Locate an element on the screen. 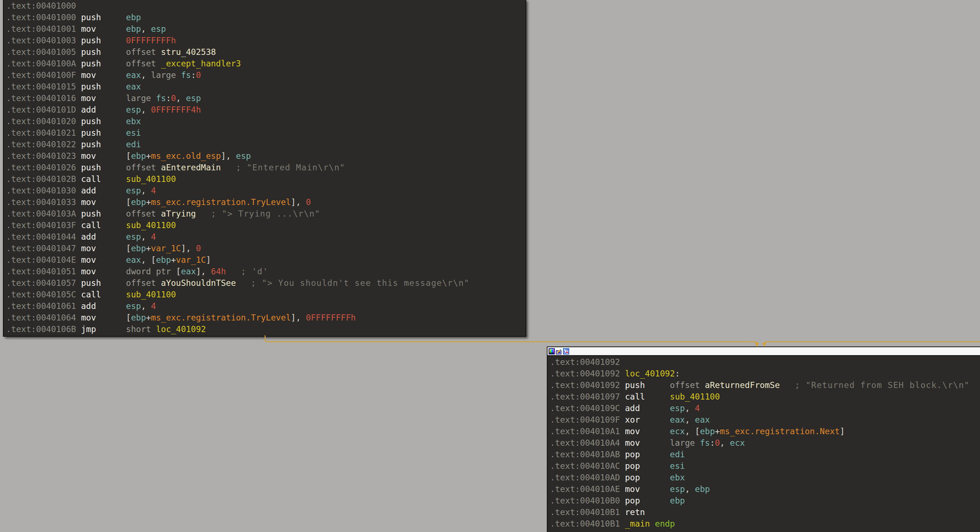 The image size is (980, 532). disasm-line: .text:00401030 add esp, 4 is located at coordinates (266, 191).